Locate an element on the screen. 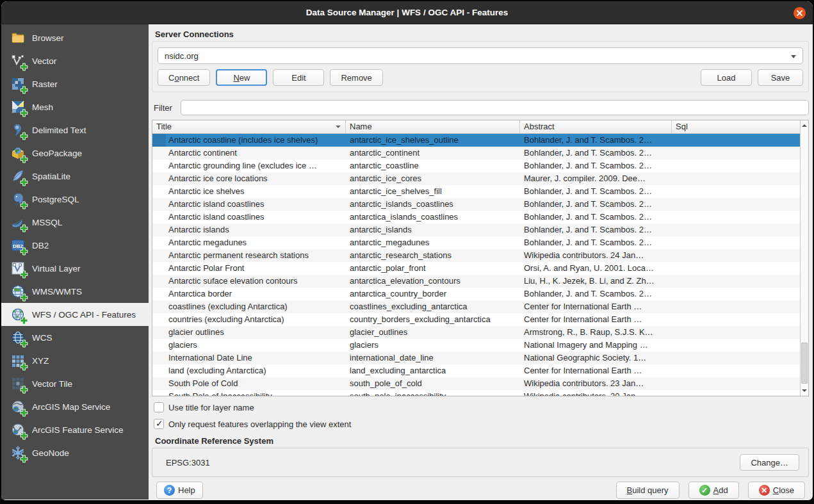  sidebar-item-virtual-layer: Virtual Layer is located at coordinates (75, 268).